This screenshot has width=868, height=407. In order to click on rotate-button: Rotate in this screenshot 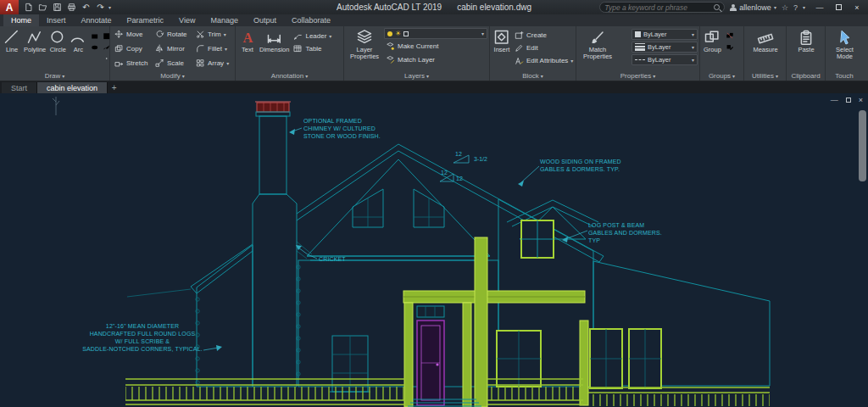, I will do `click(173, 34)`.